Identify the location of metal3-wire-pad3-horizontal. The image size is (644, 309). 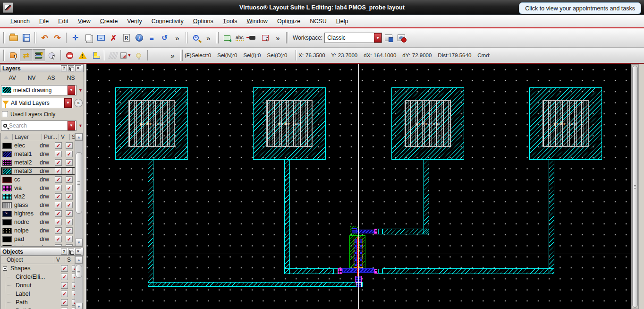
(406, 232).